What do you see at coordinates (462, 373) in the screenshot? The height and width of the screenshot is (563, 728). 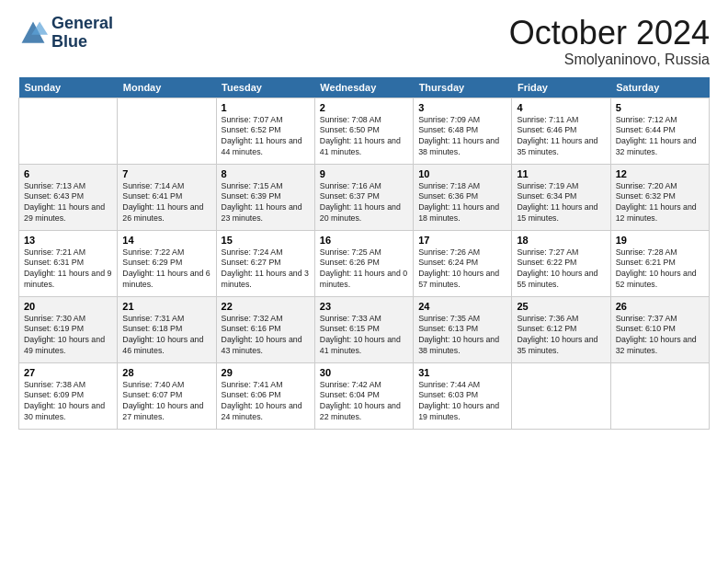 I see `day-number: 31` at bounding box center [462, 373].